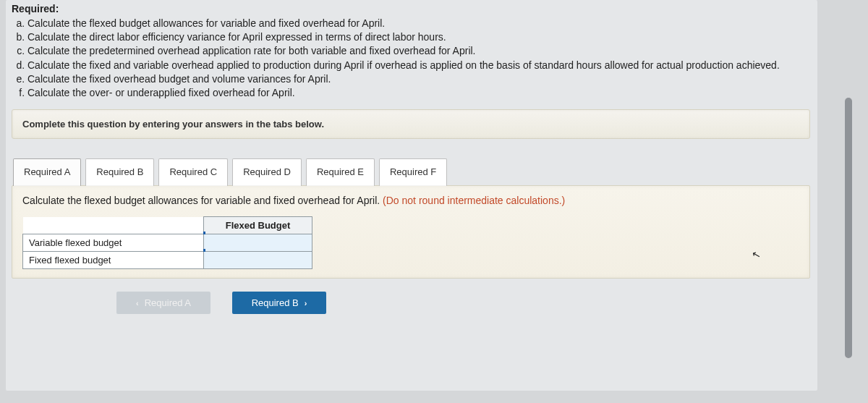  Describe the element at coordinates (340, 172) in the screenshot. I see `tab-required-e: Required E` at that location.